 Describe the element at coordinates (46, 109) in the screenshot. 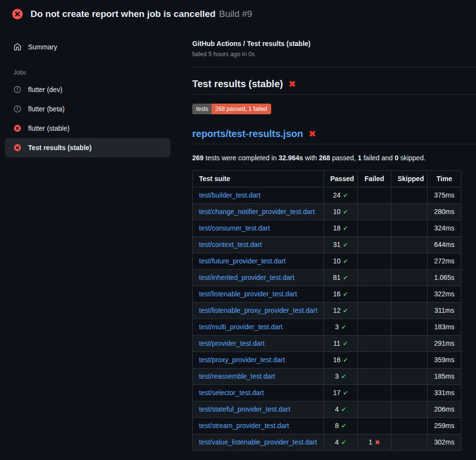

I see `job-label: flutter (beta)` at that location.